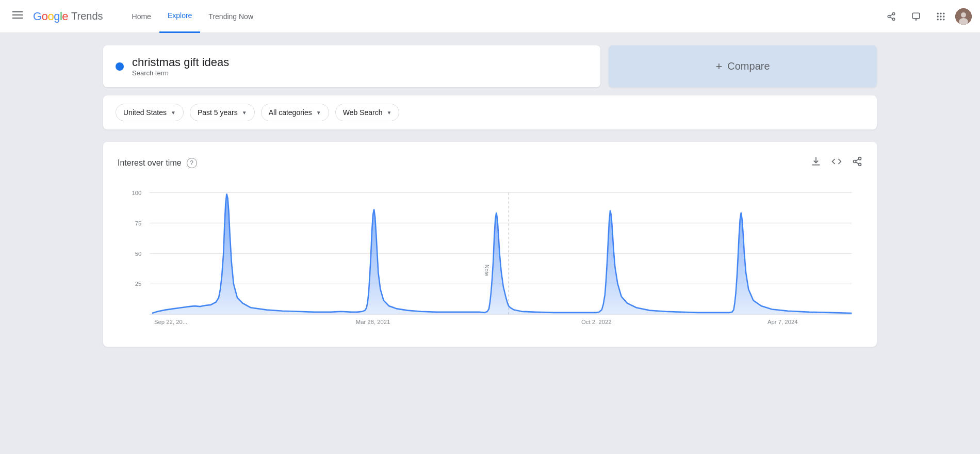 Image resolution: width=980 pixels, height=454 pixels. I want to click on hamburger-menu-icon, so click(18, 17).